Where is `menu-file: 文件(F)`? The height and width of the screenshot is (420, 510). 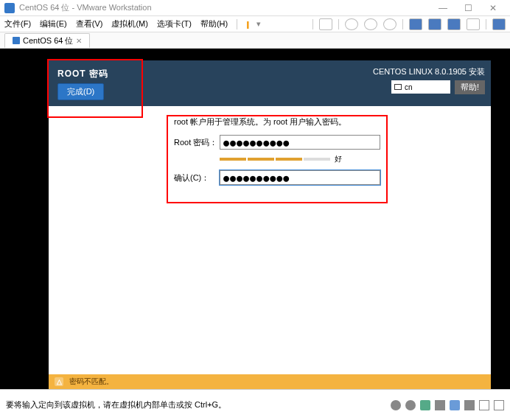 menu-file: 文件(F) is located at coordinates (18, 24).